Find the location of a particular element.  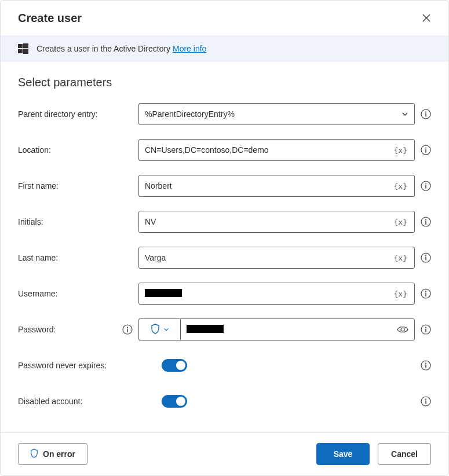

shield-icon is located at coordinates (34, 454).